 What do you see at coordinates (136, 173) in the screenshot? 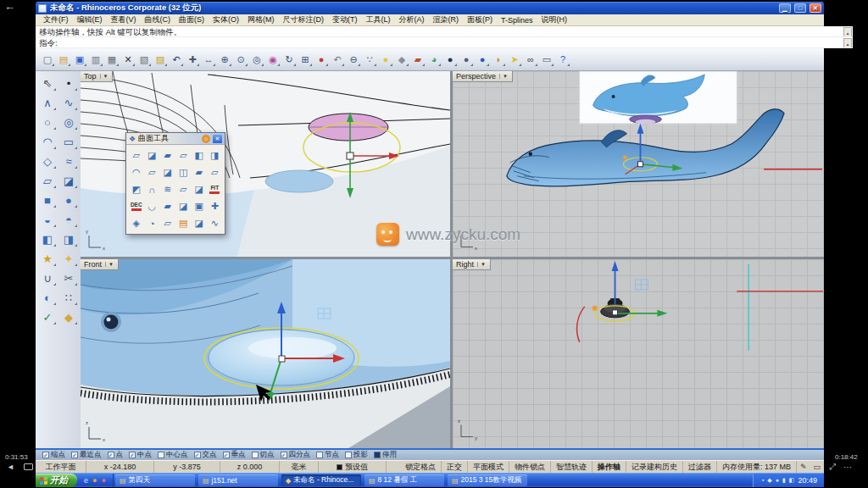
I see `surface-tool-icon: ◠` at bounding box center [136, 173].